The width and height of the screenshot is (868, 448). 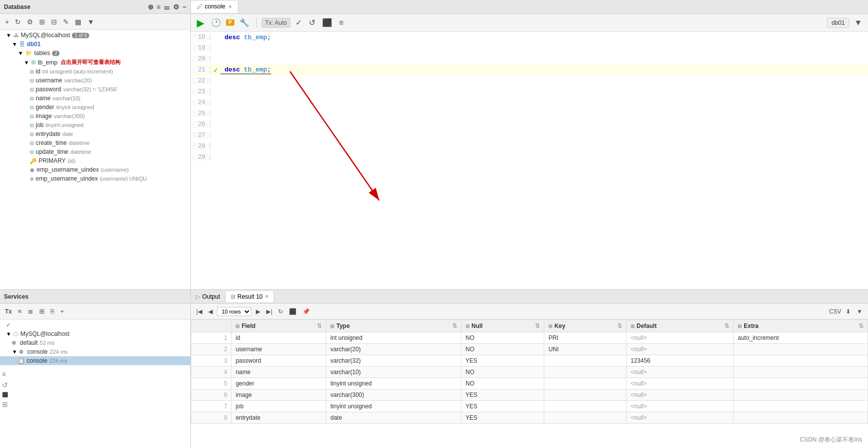 What do you see at coordinates (234, 312) in the screenshot?
I see `rows-per-page-select: 10 rows 20 rows 50 rows` at bounding box center [234, 312].